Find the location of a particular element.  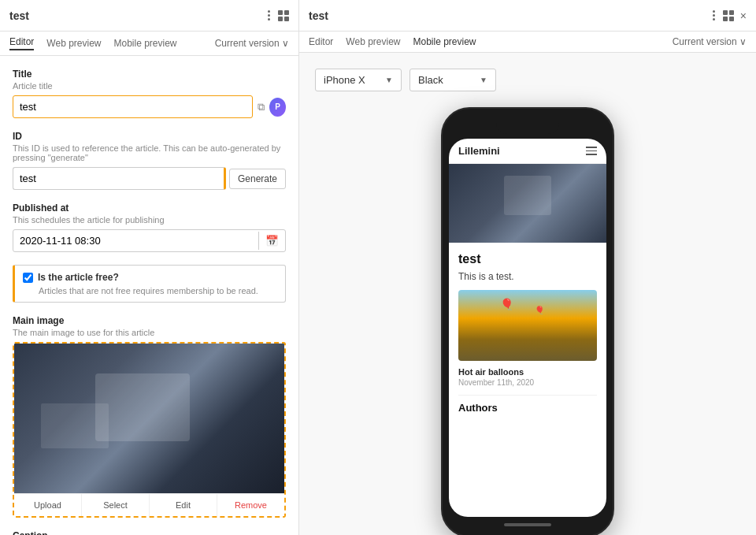

id-field-group: ID This ID is used to reference the arti… is located at coordinates (150, 161).